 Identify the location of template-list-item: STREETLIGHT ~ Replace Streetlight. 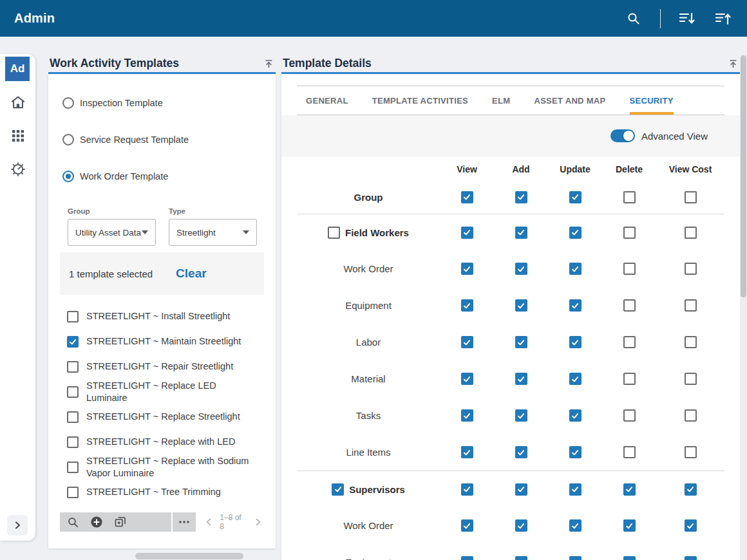
(165, 417).